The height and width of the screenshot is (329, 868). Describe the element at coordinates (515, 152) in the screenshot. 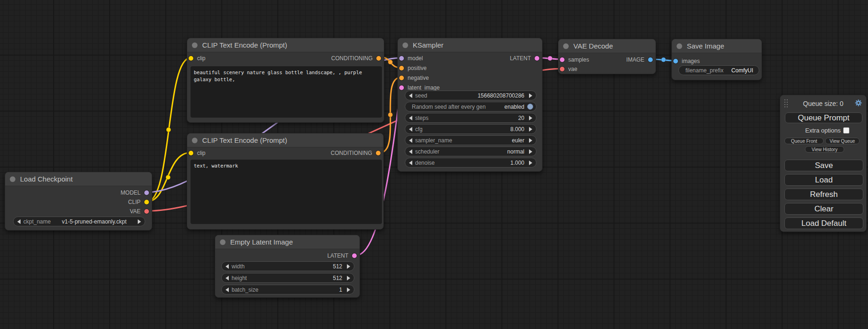

I see `scheduler-value: normal` at that location.